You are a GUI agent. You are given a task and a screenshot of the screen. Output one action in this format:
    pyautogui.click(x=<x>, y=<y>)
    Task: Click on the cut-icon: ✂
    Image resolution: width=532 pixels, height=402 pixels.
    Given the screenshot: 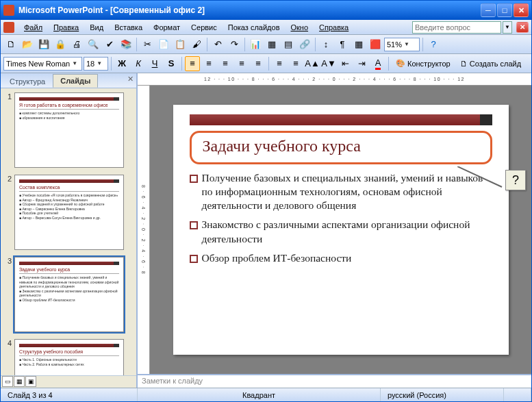 What is the action you would take?
    pyautogui.click(x=147, y=45)
    